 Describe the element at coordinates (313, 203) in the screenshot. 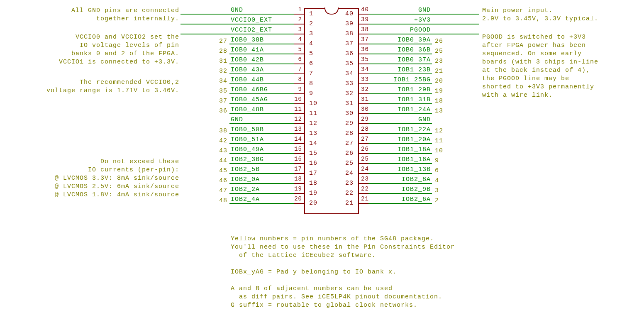

I see `chip-internal-pin: 20` at that location.